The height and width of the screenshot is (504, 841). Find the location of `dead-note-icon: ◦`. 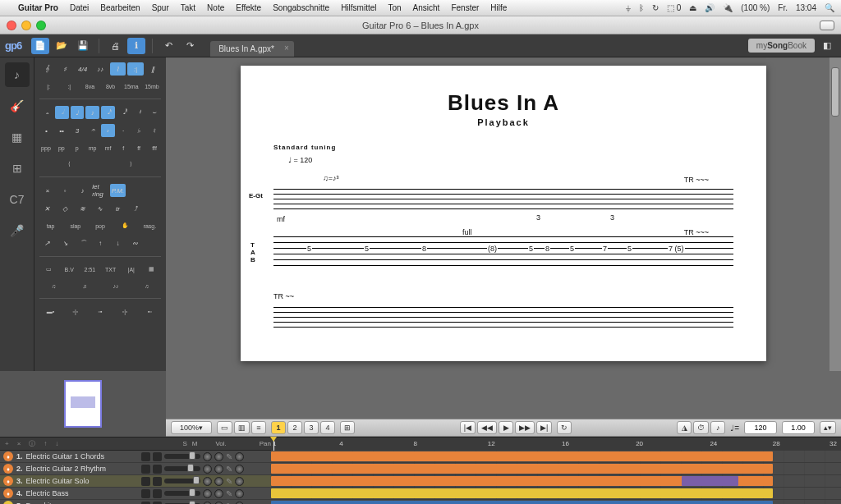

dead-note-icon: ◦ is located at coordinates (64, 190).